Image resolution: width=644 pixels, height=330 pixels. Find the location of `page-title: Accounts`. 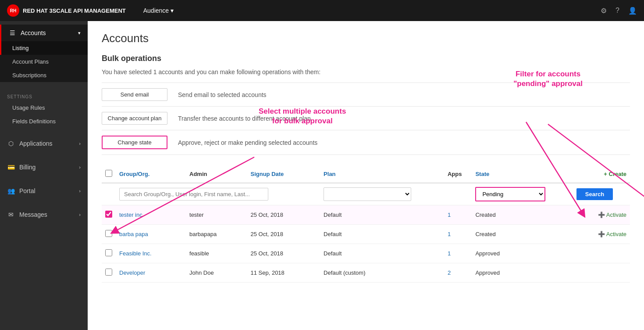

page-title: Accounts is located at coordinates (366, 39).